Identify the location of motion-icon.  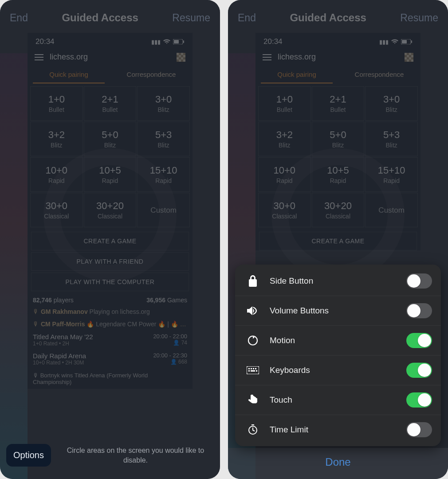
(253, 340).